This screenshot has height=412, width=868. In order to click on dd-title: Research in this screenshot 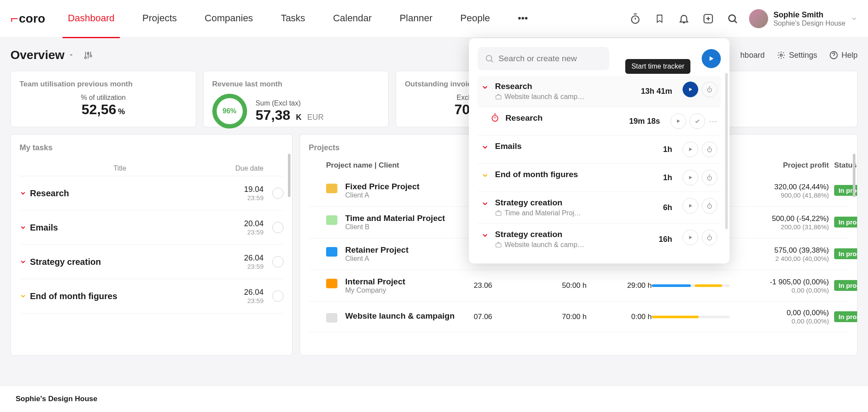, I will do `click(565, 86)`.